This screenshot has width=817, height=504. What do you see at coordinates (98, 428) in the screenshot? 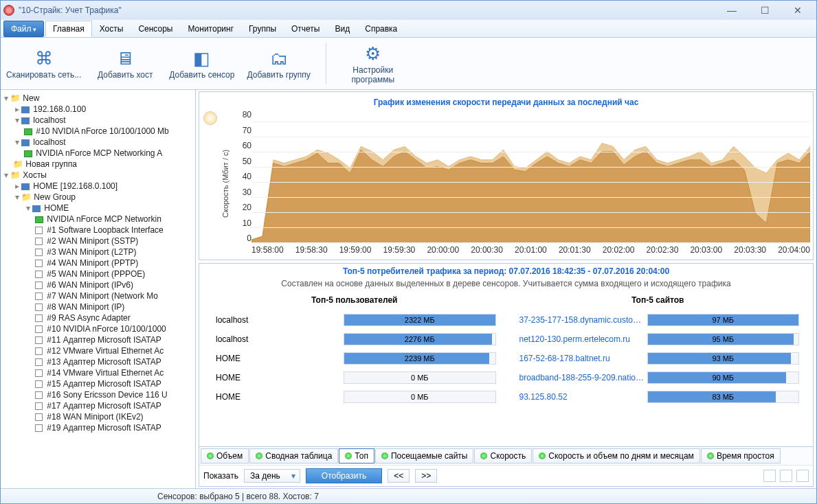
I see `tree-item: #19 Адаптер Microsoft ISATAP` at bounding box center [98, 428].